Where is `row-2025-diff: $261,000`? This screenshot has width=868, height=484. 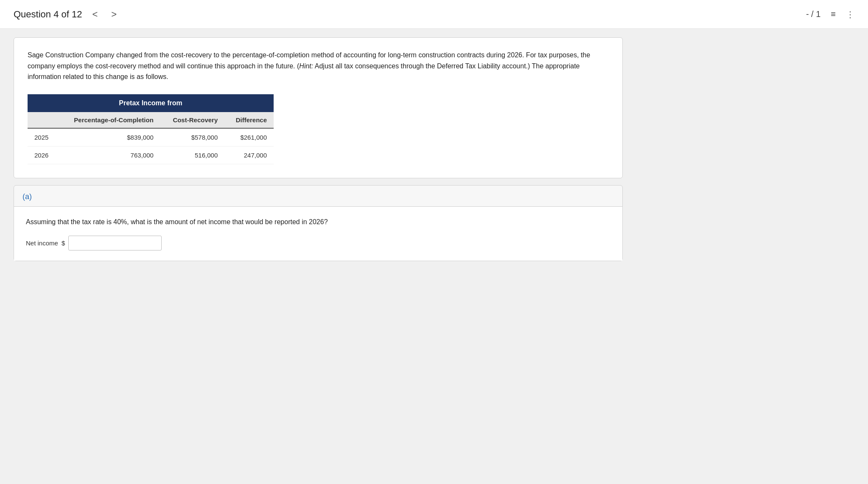 row-2025-diff: $261,000 is located at coordinates (249, 138).